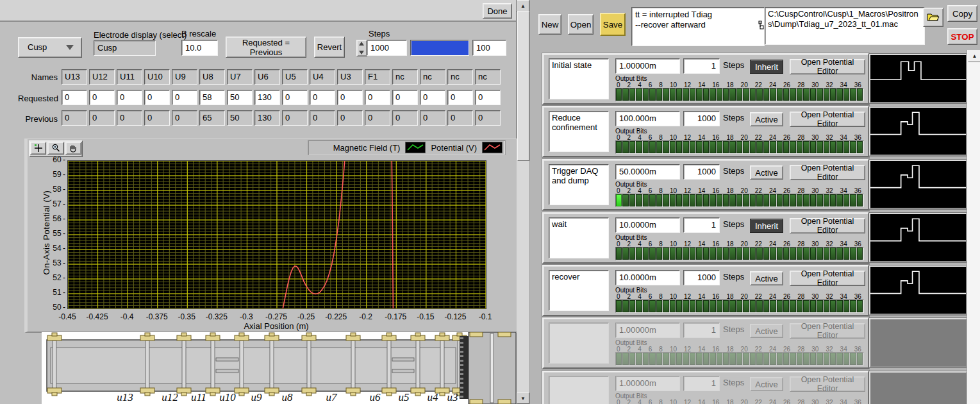  I want to click on scroll-down-button: ▼, so click(523, 398).